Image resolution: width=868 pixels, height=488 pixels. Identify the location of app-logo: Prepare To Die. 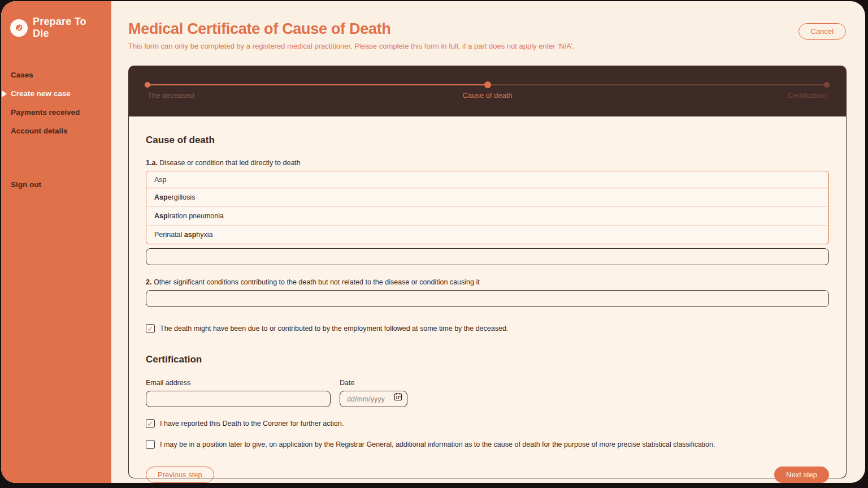
(57, 28).